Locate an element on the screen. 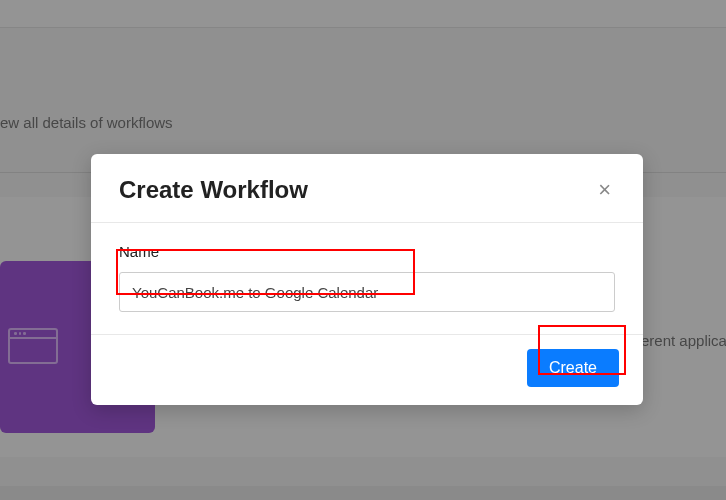 The height and width of the screenshot is (500, 726). create-button: Create is located at coordinates (573, 368).